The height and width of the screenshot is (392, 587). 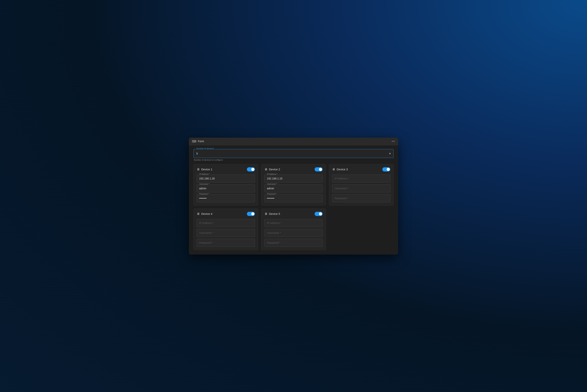 I want to click on device-card-1: 🖥 Device 1 IP Address * Username *, so click(x=226, y=185).